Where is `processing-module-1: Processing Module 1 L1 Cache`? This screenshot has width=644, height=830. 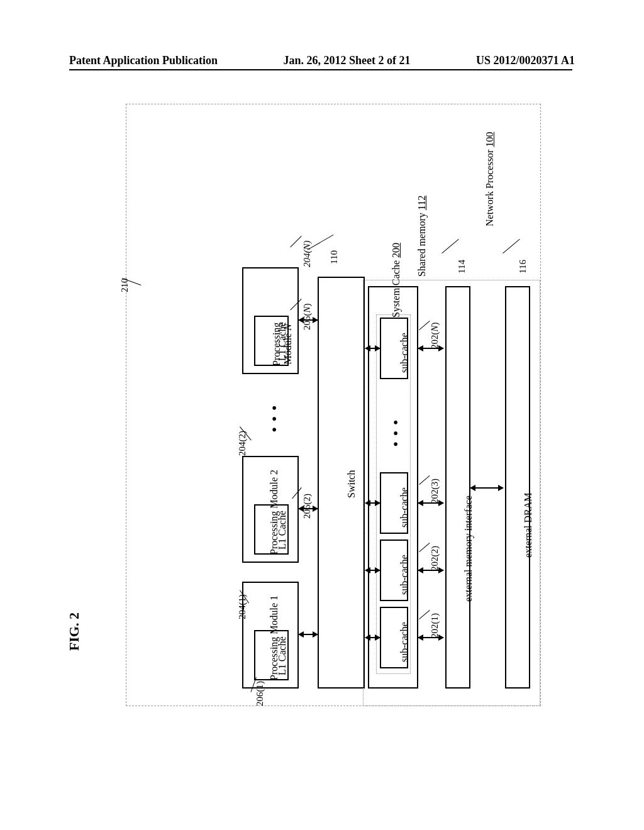
processing-module-1: Processing Module 1 L1 Cache is located at coordinates (270, 635).